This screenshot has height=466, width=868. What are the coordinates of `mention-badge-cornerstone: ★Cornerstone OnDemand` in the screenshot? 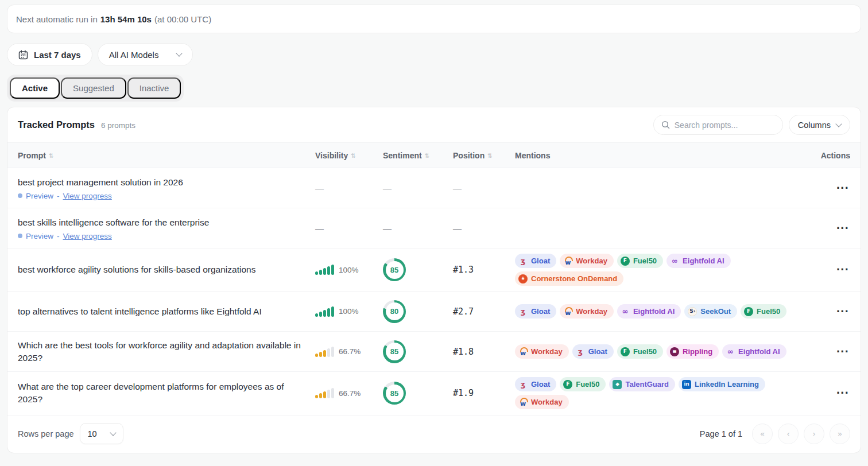 It's located at (569, 279).